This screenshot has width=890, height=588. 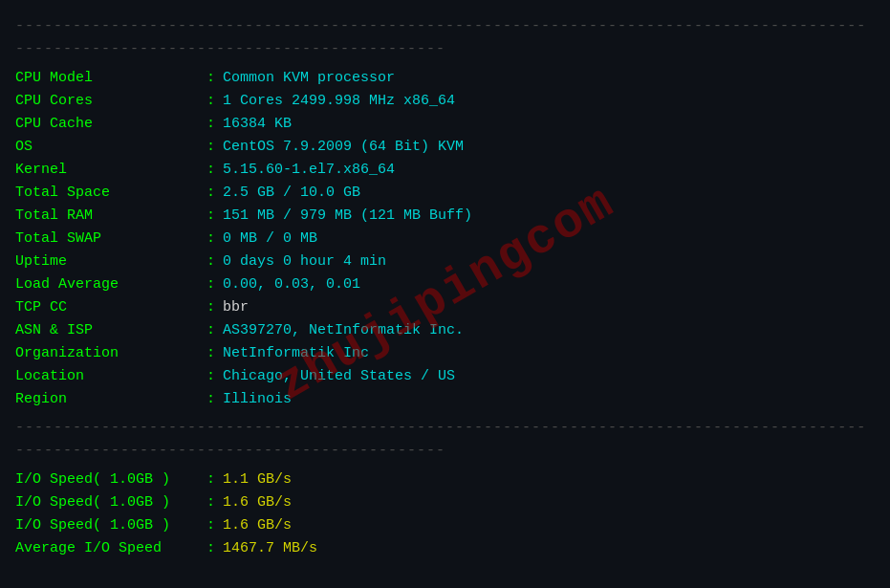 What do you see at coordinates (445, 216) in the screenshot?
I see `info-row: Total RAM: 151 MB / 979 MB (121 MB Buff)` at bounding box center [445, 216].